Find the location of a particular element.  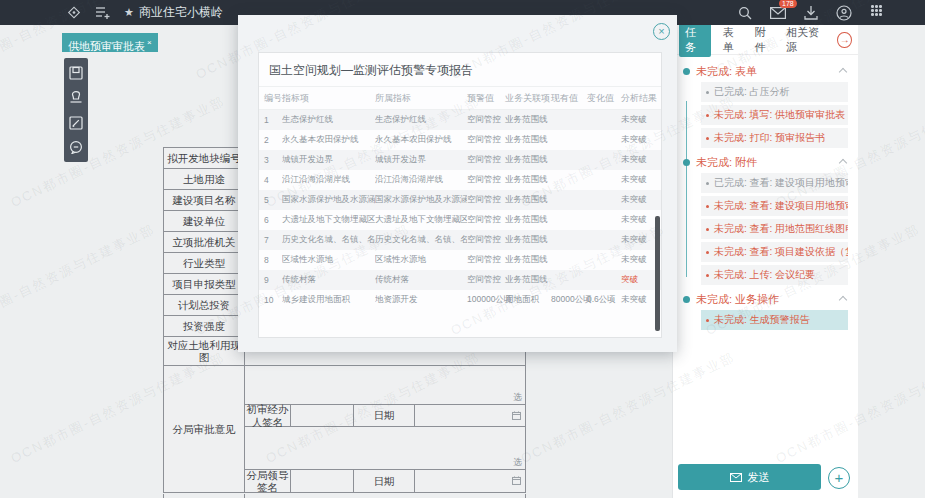

search-icon is located at coordinates (745, 13).